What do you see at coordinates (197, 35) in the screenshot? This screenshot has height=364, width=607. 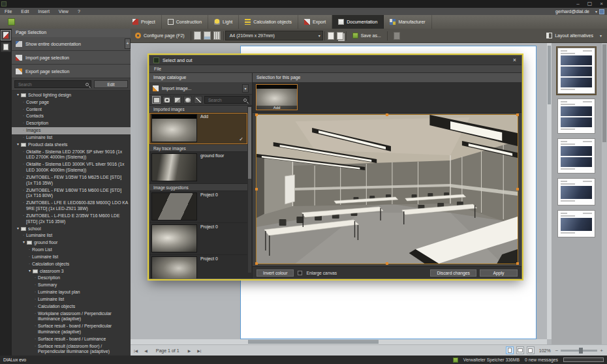 I see `view-single-page-button` at bounding box center [197, 35].